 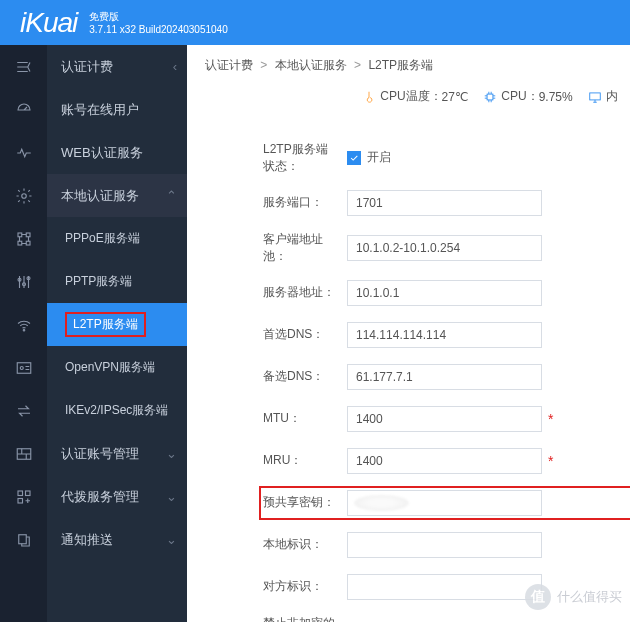 I want to click on monitor-icon, so click(x=595, y=97).